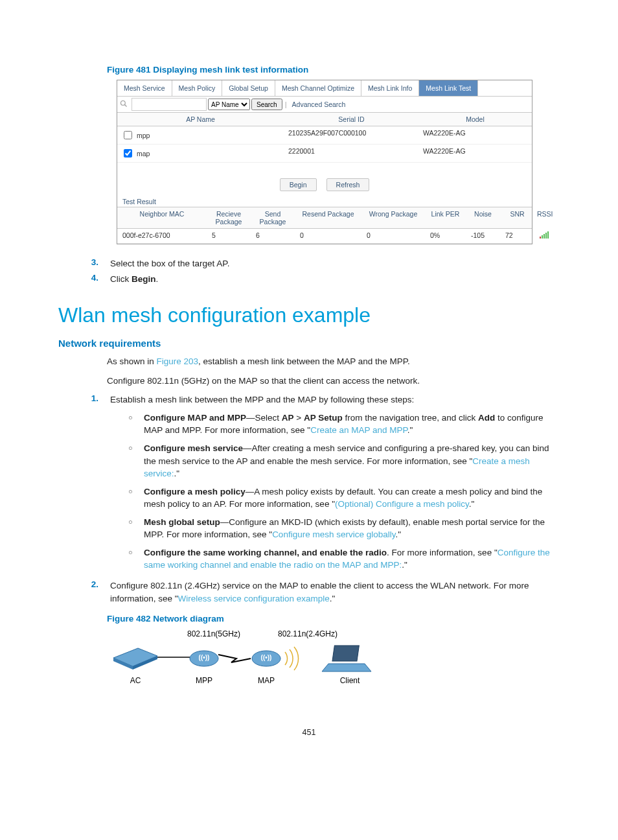 Image resolution: width=618 pixels, height=840 pixels. I want to click on sub-configure-channel: ○ Configure the same working channel, an…, so click(344, 559).